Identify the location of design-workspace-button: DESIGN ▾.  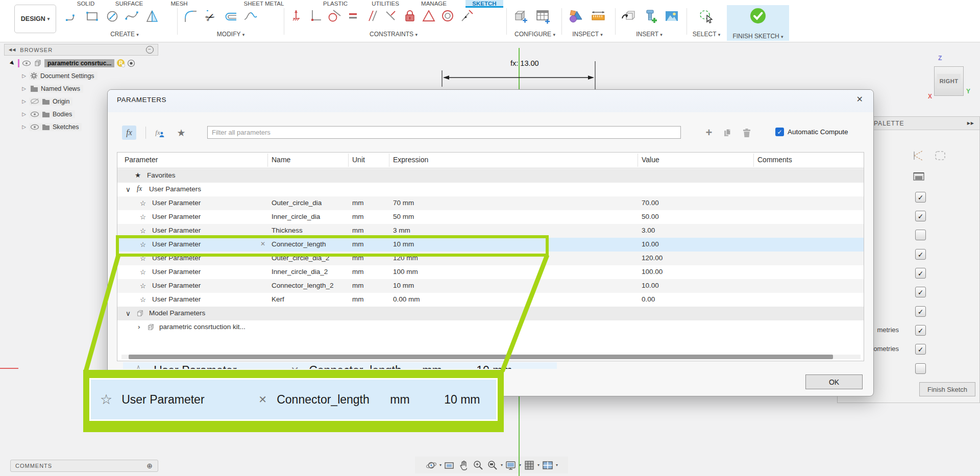
(35, 19).